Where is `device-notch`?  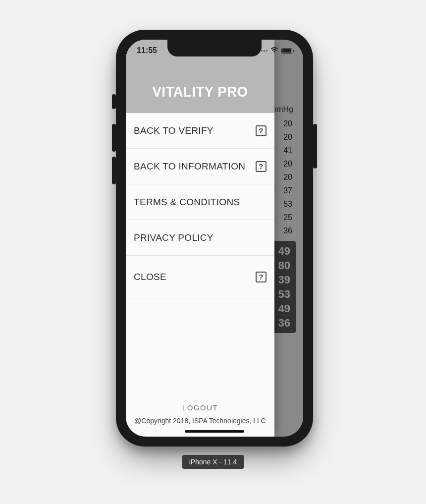 device-notch is located at coordinates (214, 48).